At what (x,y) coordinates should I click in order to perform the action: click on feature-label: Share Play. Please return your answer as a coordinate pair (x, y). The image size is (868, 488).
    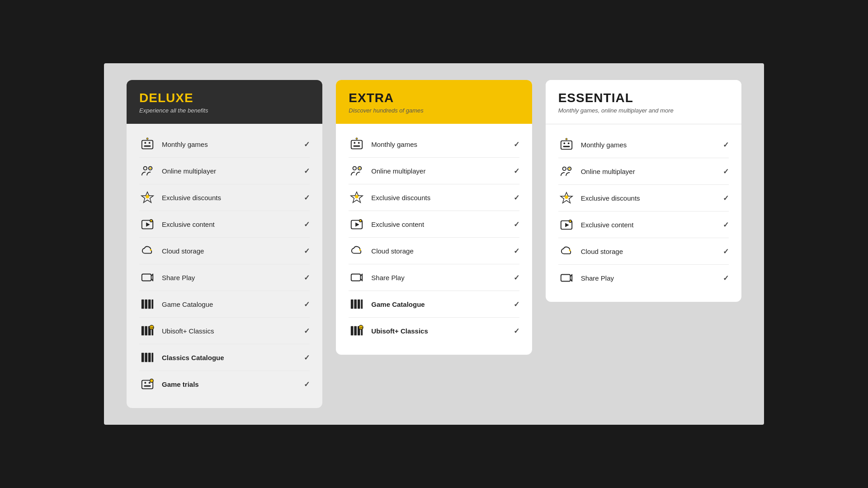
    Looking at the image, I should click on (652, 278).